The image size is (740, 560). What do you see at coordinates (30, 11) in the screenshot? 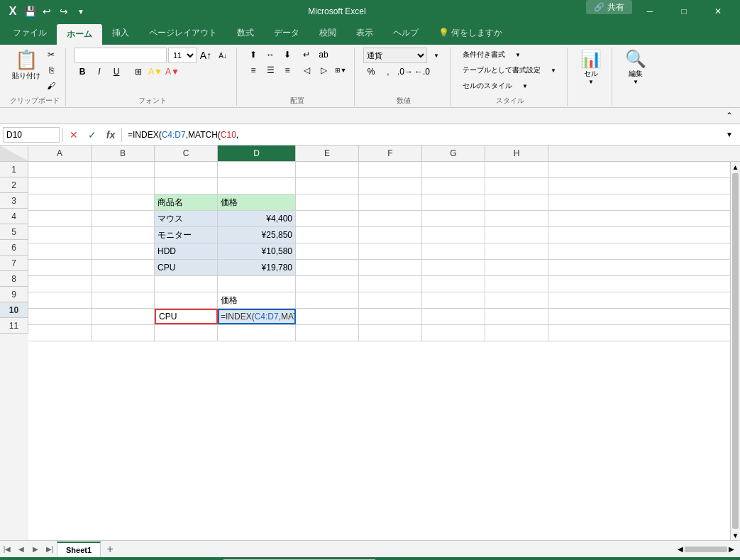
I see `save-icon: 💾` at bounding box center [30, 11].